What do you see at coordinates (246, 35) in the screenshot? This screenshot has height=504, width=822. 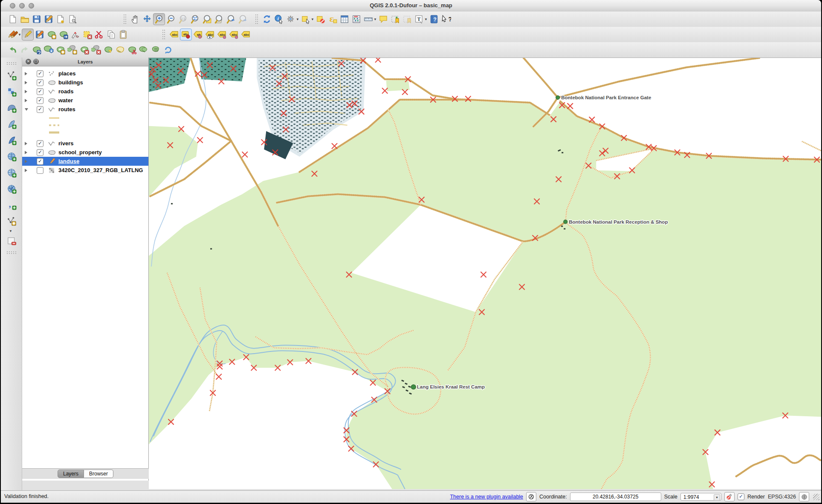 I see `change-label-button: abc` at bounding box center [246, 35].